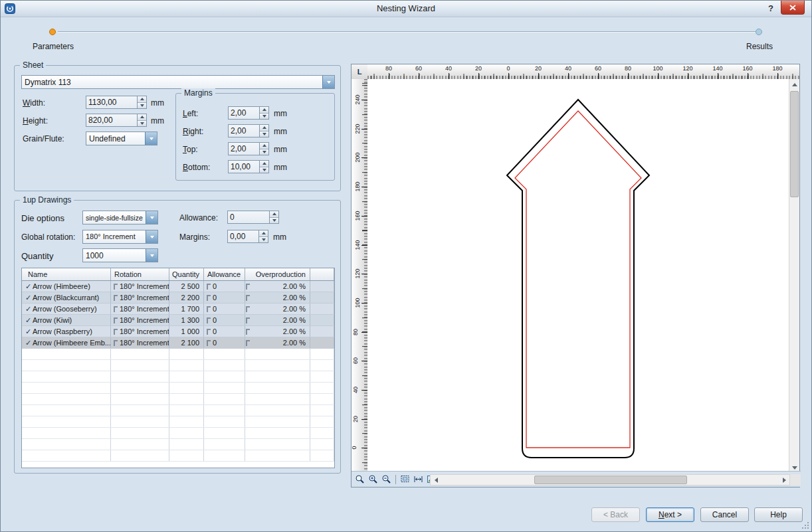  I want to click on cell-name: ✓Arrow (Himbeere Emb..., so click(66, 343).